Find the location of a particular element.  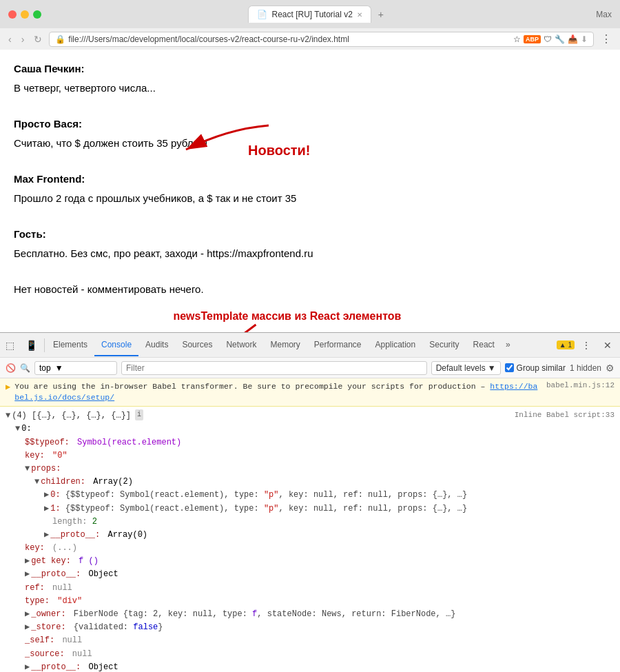

item0-line: ▼ 0: is located at coordinates (315, 429).